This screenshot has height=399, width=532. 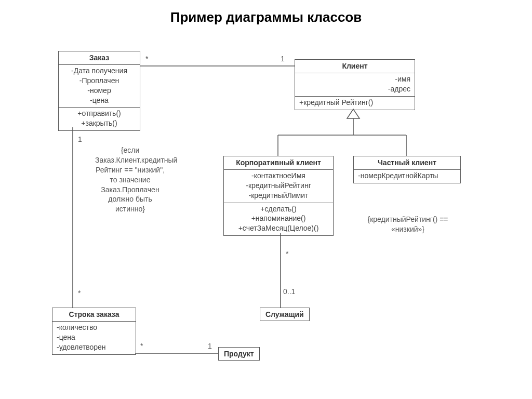 I want to click on class-priv-client-attrs: -номерКредитнойКарты, so click(x=407, y=177).